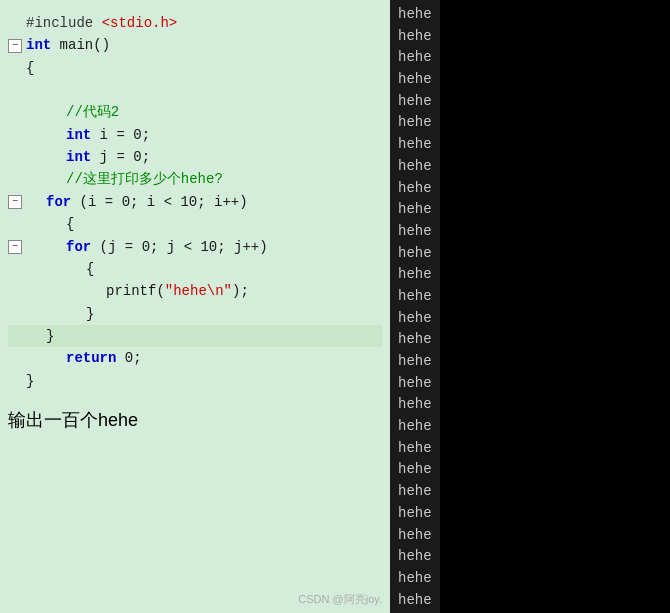  Describe the element at coordinates (195, 247) in the screenshot. I see `code-line: −for (j = 0; j < 10; j++)` at that location.